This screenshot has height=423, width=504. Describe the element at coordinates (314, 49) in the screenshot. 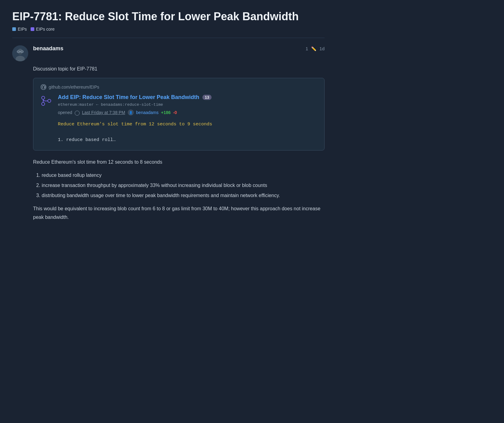

I see `edit-icon: ✏️` at that location.